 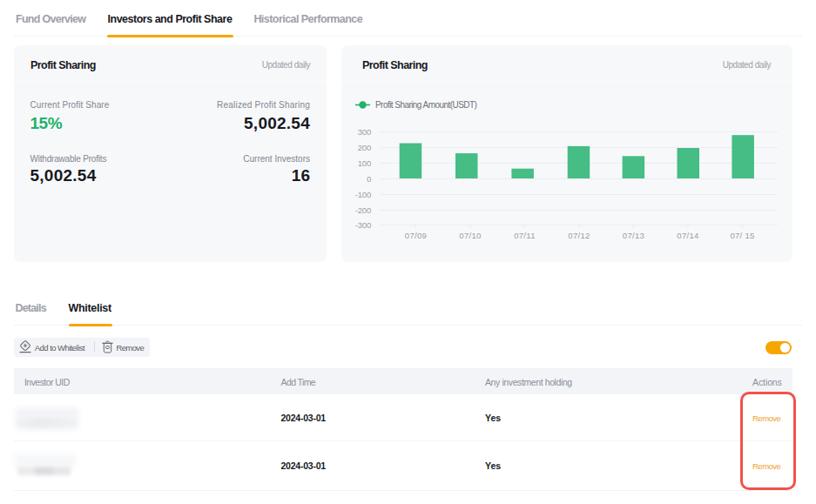 What do you see at coordinates (578, 235) in the screenshot?
I see `svg-text: 07/12` at bounding box center [578, 235].